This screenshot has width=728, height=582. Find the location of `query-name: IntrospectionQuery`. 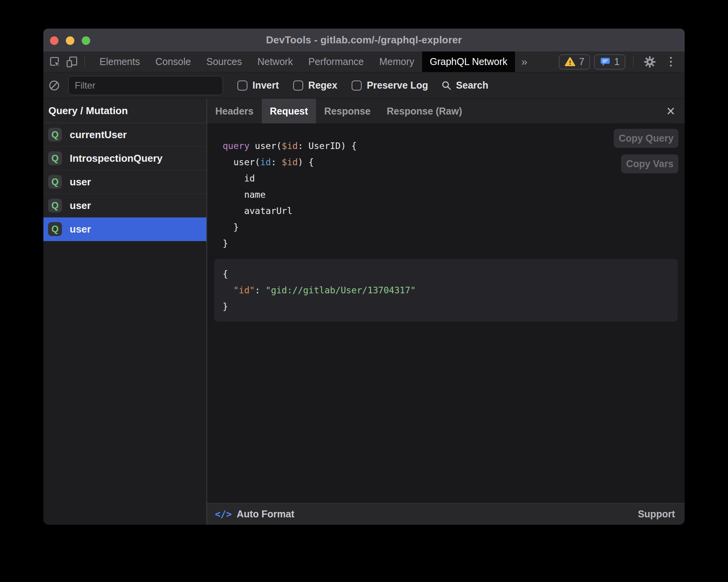

query-name: IntrospectionQuery is located at coordinates (116, 159).